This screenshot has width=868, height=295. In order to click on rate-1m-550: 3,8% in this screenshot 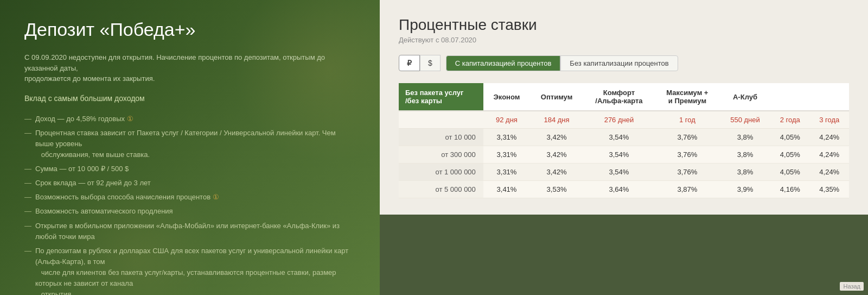, I will do `click(745, 172)`.